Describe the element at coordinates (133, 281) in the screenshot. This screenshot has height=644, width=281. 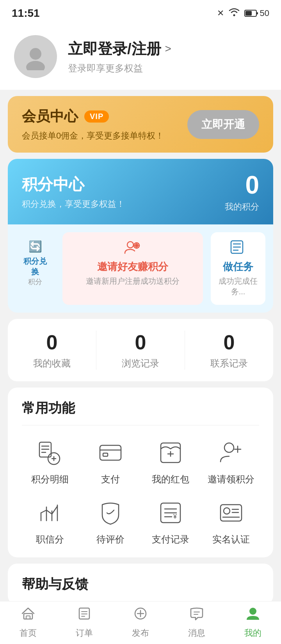
I see `invite-desc: 邀请新用户注册成功送积分` at that location.